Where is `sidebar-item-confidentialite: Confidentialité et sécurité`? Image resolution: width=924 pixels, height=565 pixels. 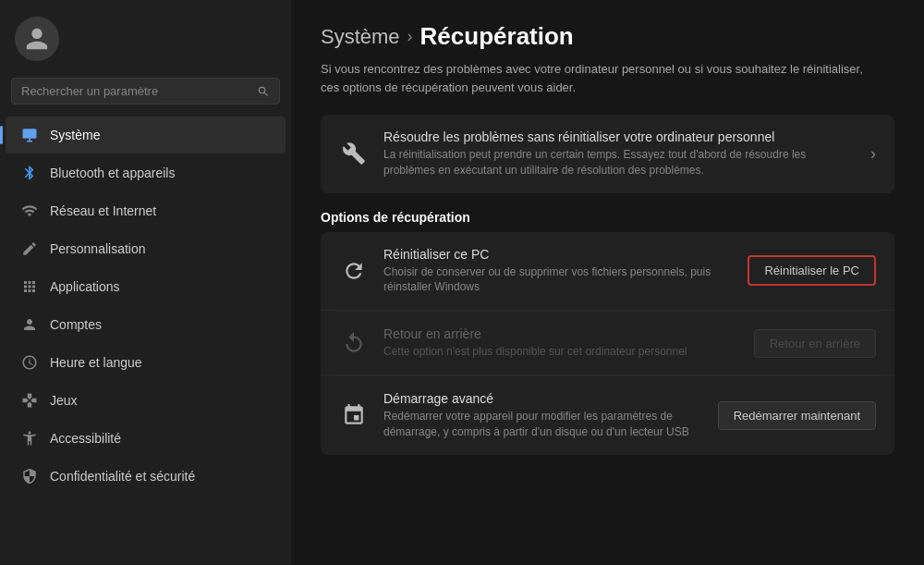
sidebar-item-confidentialite: Confidentialité et sécurité is located at coordinates (146, 476).